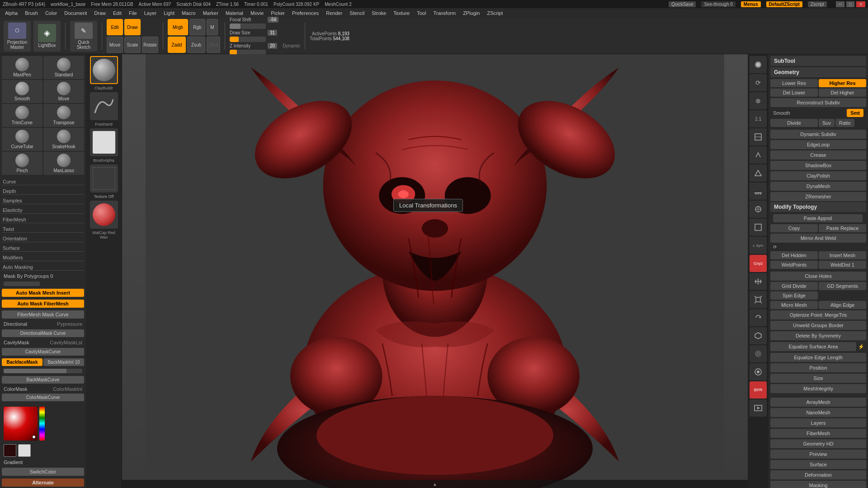 The width and height of the screenshot is (868, 488). What do you see at coordinates (43, 220) in the screenshot?
I see `fibermesh-section: FiberMesh` at bounding box center [43, 220].